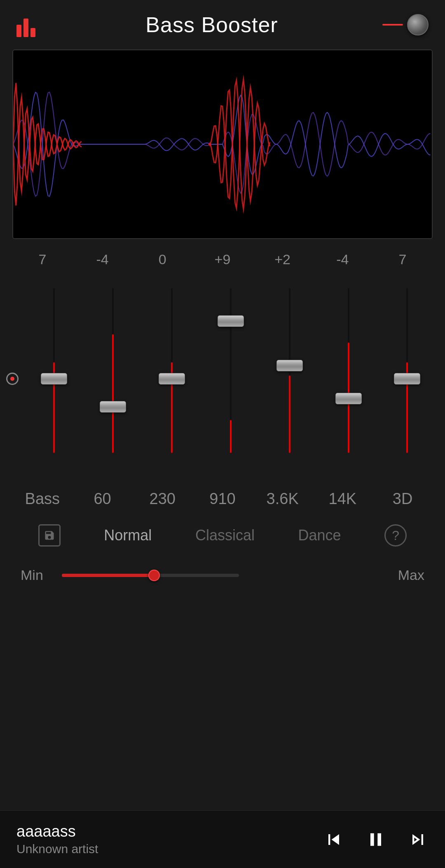 This screenshot has height=868, width=445. I want to click on eq-label-4: 3.6K, so click(283, 499).